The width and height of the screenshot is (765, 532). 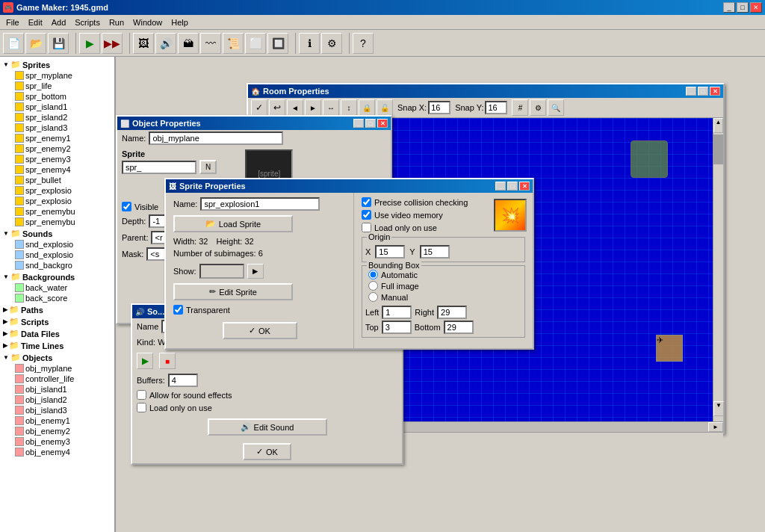 What do you see at coordinates (142, 408) in the screenshot?
I see `sound-loadonly-checkbox` at bounding box center [142, 408].